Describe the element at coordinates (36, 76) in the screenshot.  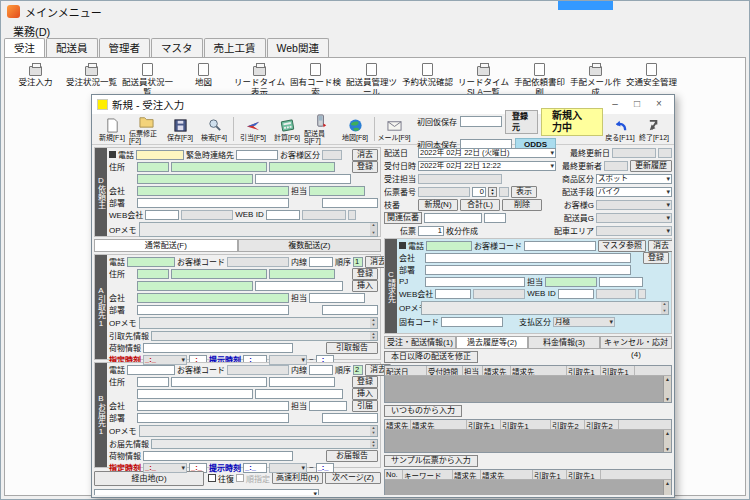
I see `tool-juchu-nyuryoku: 受注入力` at that location.